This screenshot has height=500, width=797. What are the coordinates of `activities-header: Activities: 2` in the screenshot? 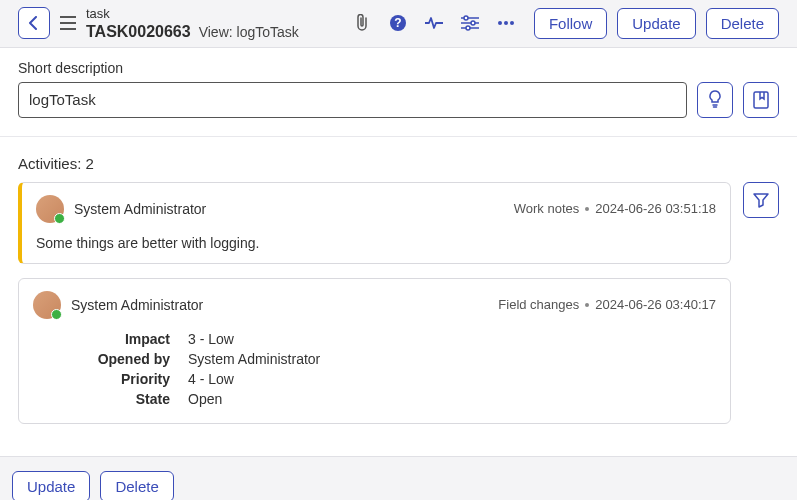 It's located at (398, 164).